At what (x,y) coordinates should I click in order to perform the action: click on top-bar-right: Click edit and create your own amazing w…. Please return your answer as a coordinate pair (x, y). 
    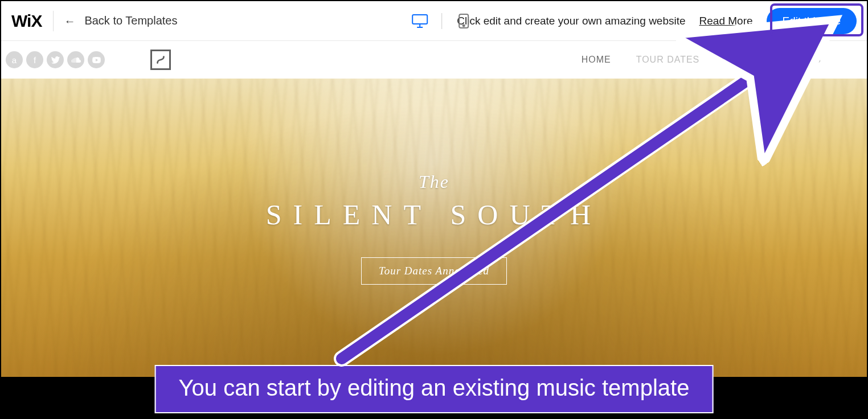
    Looking at the image, I should click on (657, 21).